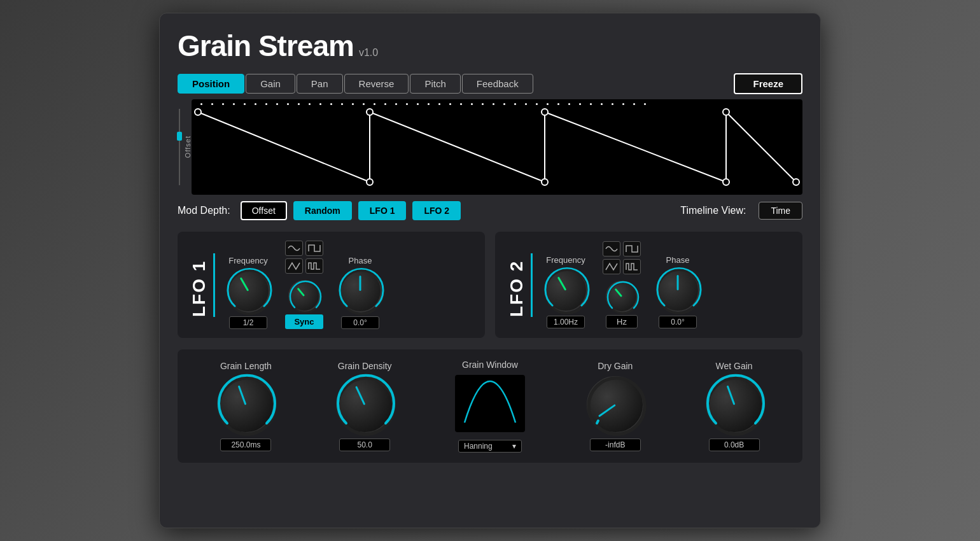 The image size is (980, 541). Describe the element at coordinates (319, 84) in the screenshot. I see `tab-pan: Pan` at that location.